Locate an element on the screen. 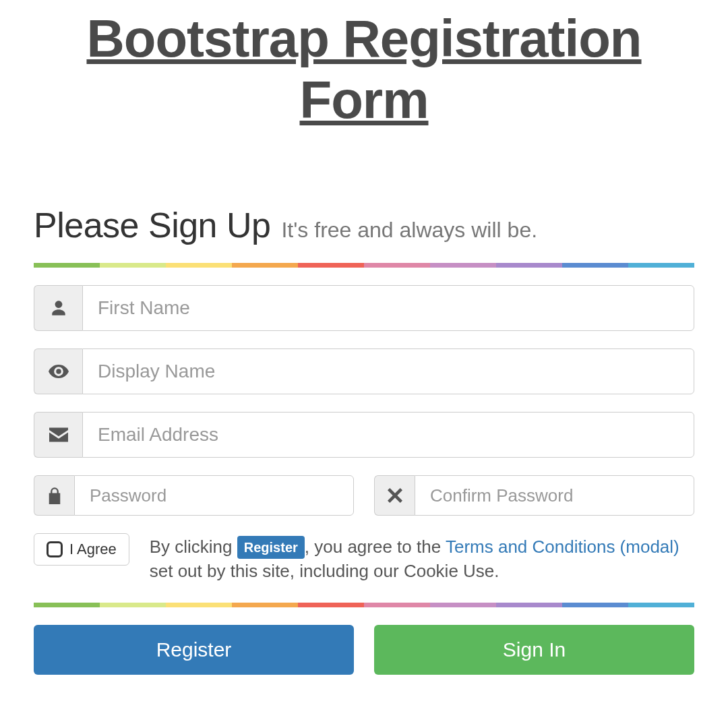 The image size is (728, 728). legal-t2: , you agree to the is located at coordinates (375, 547).